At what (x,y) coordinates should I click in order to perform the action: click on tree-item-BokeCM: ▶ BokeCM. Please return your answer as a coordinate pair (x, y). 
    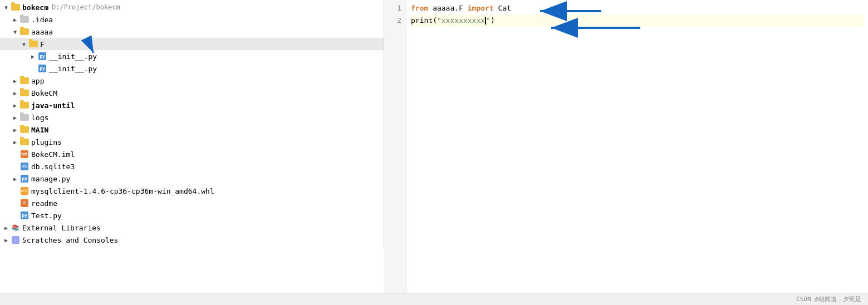
    Looking at the image, I should click on (192, 93).